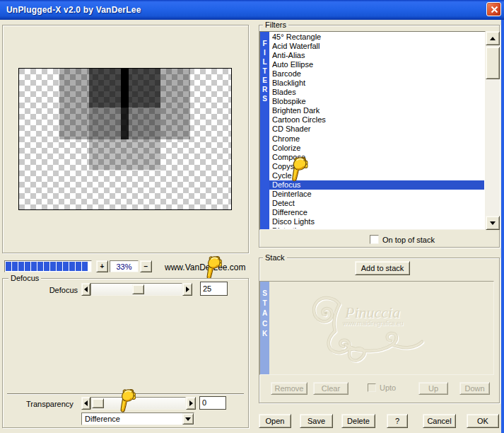  What do you see at coordinates (317, 421) in the screenshot?
I see `save-button: Save` at bounding box center [317, 421].